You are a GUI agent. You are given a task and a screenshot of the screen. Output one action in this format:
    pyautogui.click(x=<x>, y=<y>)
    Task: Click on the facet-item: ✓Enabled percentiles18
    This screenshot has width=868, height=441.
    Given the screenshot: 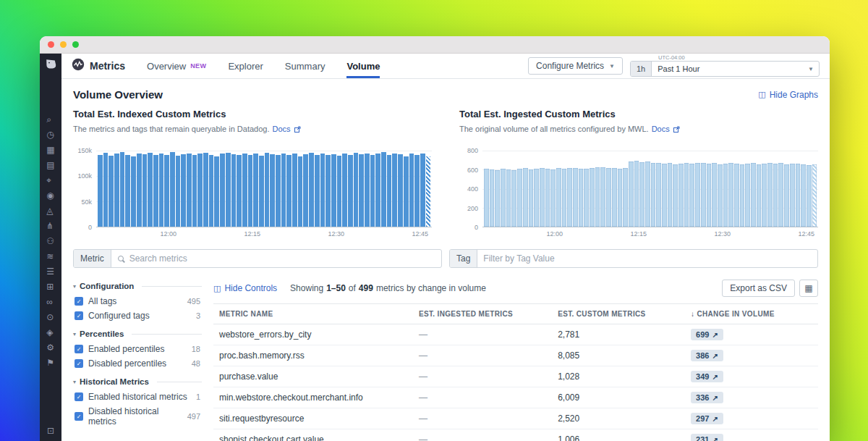 What is the action you would take?
    pyautogui.click(x=137, y=349)
    